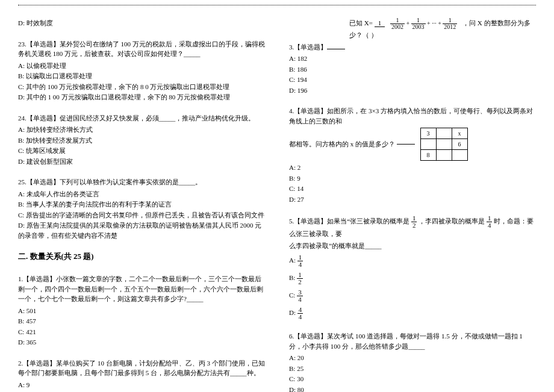 This screenshot has height=392, width=554. What do you see at coordinates (142, 311) in the screenshot?
I see `s2-q1-opt-a: A: 501` at bounding box center [142, 311].